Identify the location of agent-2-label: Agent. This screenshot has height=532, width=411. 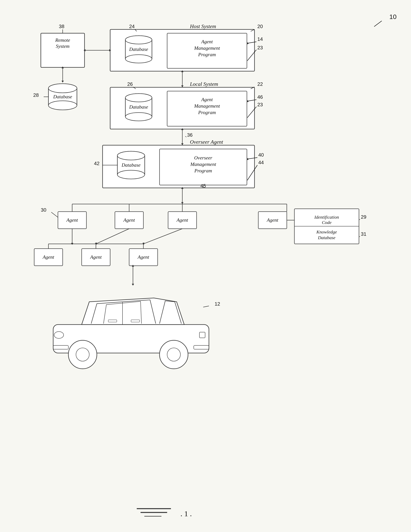
(129, 220).